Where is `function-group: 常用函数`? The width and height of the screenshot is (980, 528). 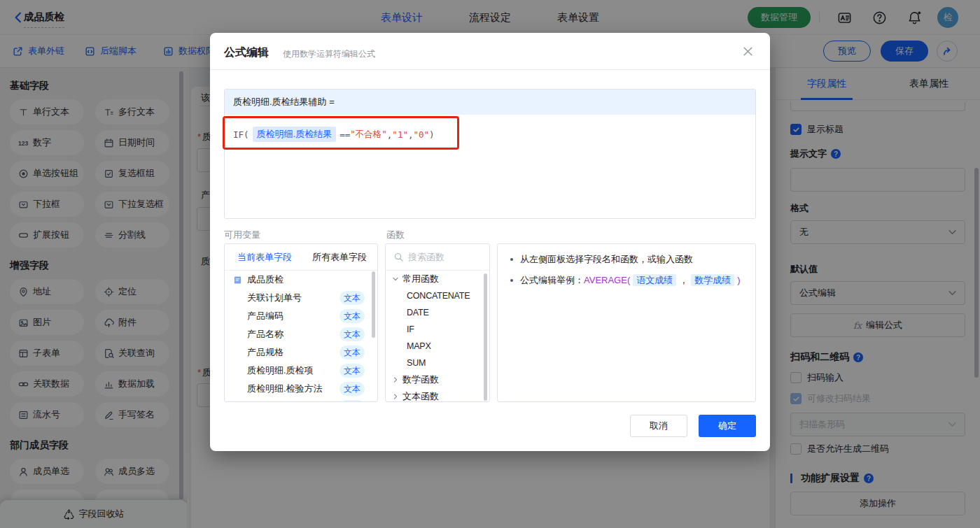 function-group: 常用函数 is located at coordinates (438, 279).